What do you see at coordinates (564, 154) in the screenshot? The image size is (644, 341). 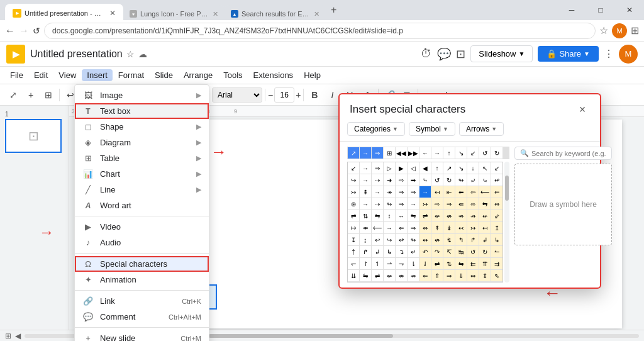 I see `search-input-container: 🔍` at bounding box center [564, 154].